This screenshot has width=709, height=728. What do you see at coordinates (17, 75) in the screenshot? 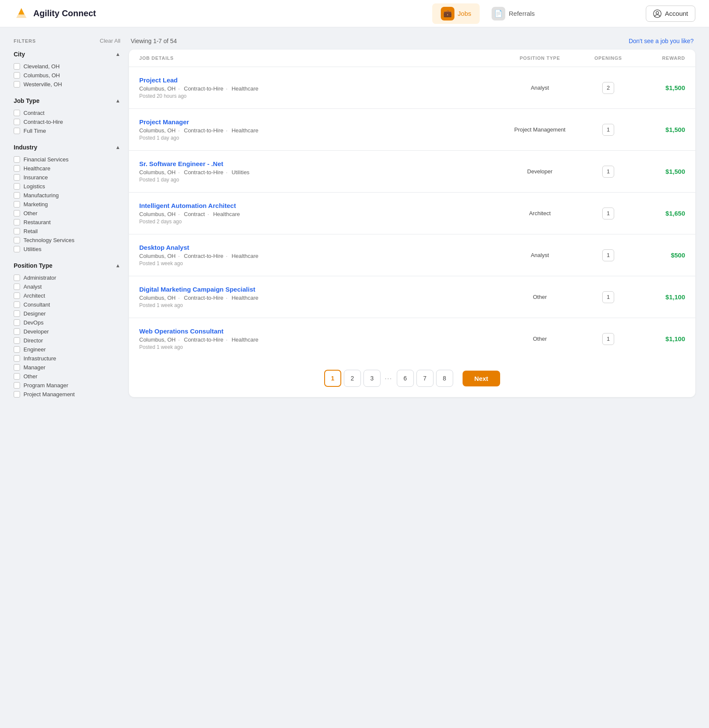
I see `checkbox-columbus` at bounding box center [17, 75].